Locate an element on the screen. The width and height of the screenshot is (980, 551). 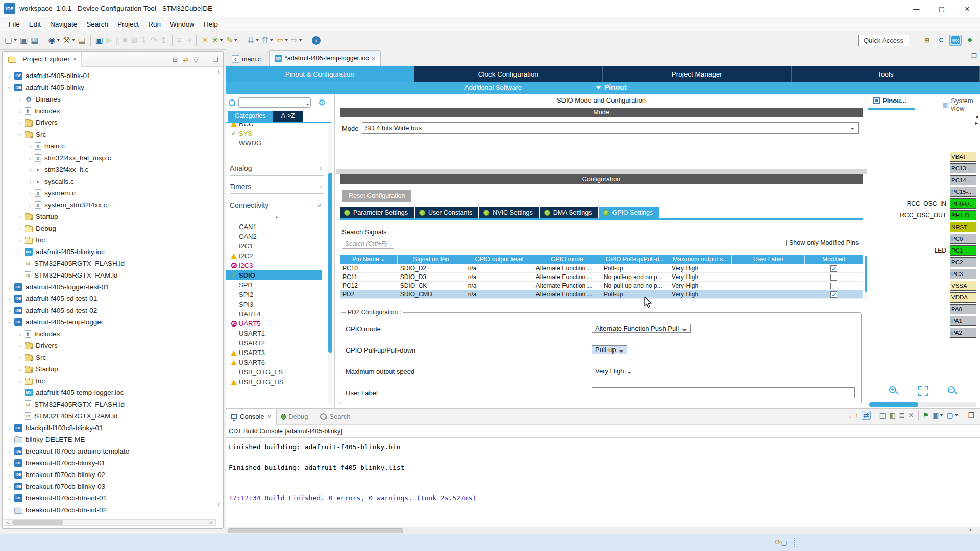
column-header-signal-on-pin: Signal on Pin is located at coordinates (432, 259).